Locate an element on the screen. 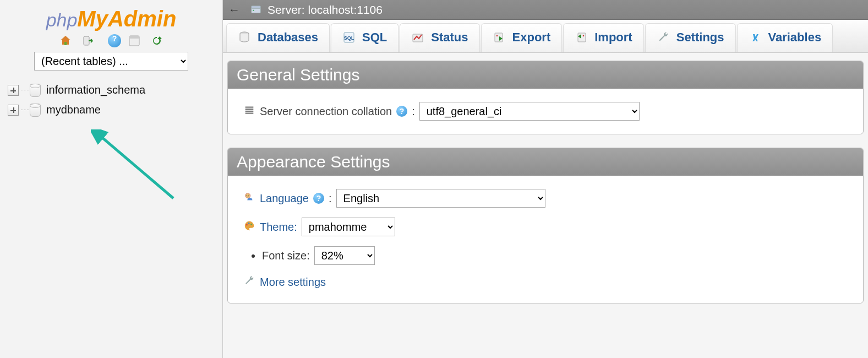 The height and width of the screenshot is (358, 868). db-tree-item: mydbname is located at coordinates (115, 110).